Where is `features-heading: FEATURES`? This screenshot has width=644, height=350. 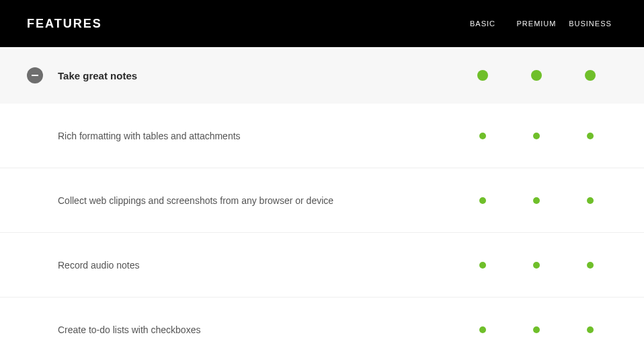 features-heading: FEATURES is located at coordinates (241, 24).